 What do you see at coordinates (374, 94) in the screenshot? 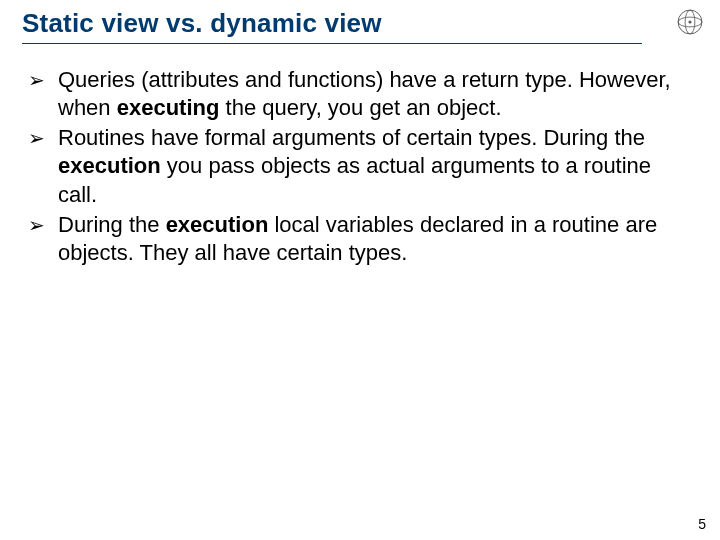
I see `bullet-text: Queries (attributes and functions) have …` at bounding box center [374, 94].